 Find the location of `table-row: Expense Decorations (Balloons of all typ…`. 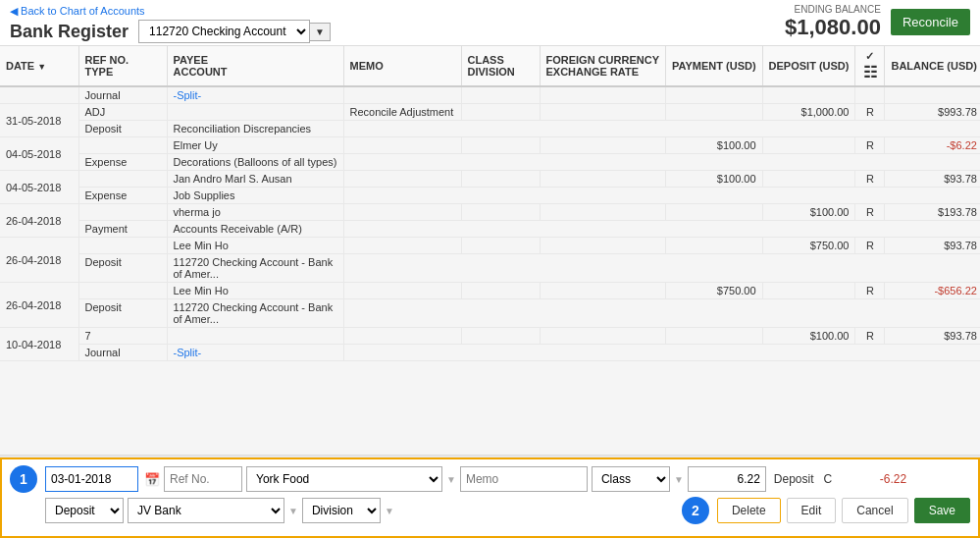

table-row: Expense Decorations (Balloons of all typ… is located at coordinates (490, 163).